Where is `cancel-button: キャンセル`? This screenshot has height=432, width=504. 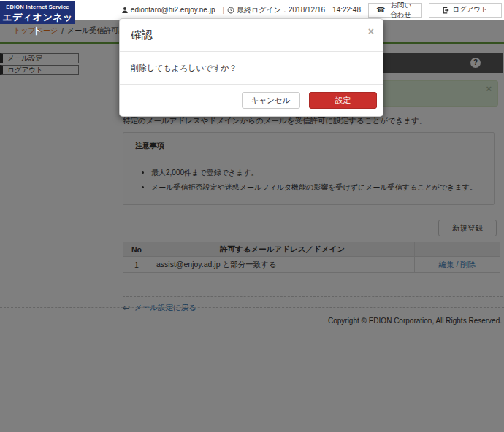 cancel-button: キャンセル is located at coordinates (271, 101).